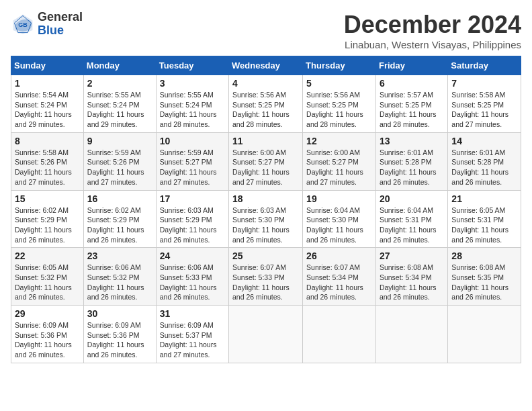 The image size is (532, 411). Describe the element at coordinates (412, 226) in the screenshot. I see `day-info: Sunrise: 6:04 AM Sunset: 5:31 PM Dayligh…` at that location.